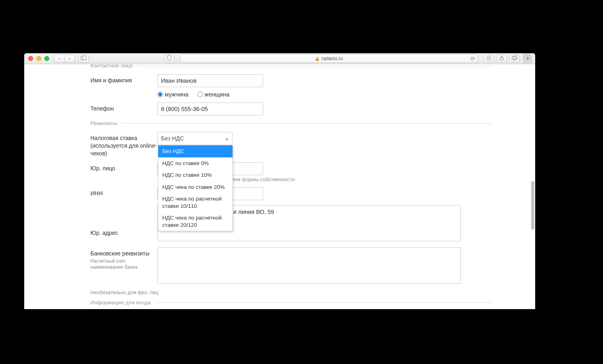  Describe the element at coordinates (200, 94) in the screenshot. I see `gender-female-radio` at that location.